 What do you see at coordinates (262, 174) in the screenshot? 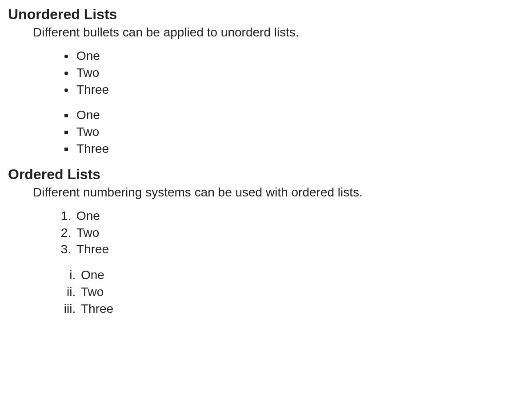
I see `ordered-heading: Ordered Lists` at bounding box center [262, 174].